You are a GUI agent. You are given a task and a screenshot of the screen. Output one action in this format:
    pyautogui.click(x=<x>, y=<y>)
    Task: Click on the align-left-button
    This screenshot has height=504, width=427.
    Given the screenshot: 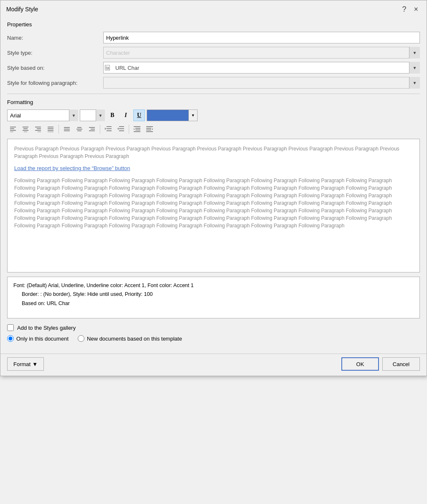 What is the action you would take?
    pyautogui.click(x=13, y=129)
    